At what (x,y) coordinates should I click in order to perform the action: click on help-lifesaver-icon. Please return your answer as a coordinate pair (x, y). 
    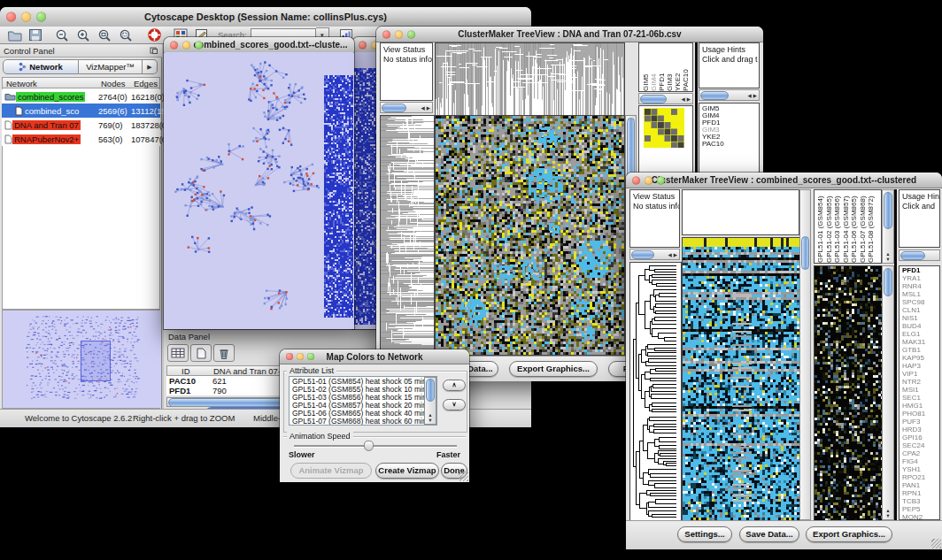
    Looking at the image, I should click on (154, 35).